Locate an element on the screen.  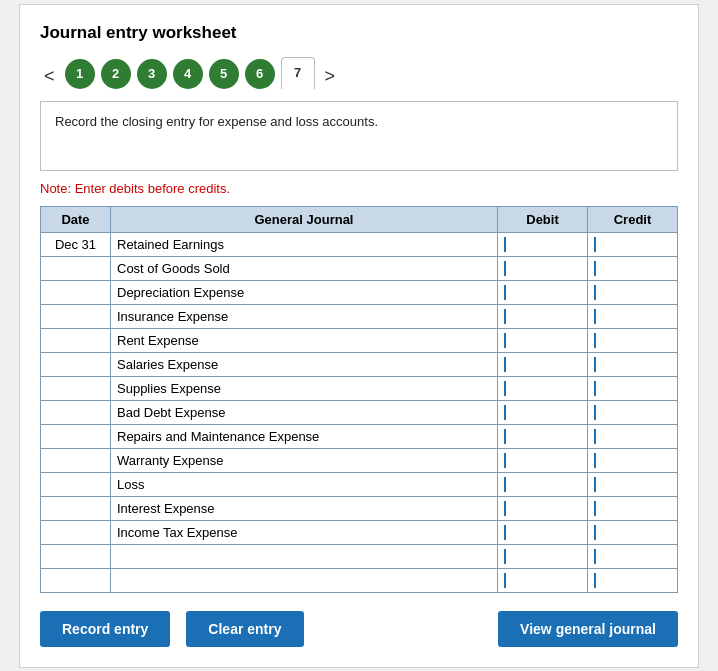
tab-7-active: 7 is located at coordinates (298, 73).